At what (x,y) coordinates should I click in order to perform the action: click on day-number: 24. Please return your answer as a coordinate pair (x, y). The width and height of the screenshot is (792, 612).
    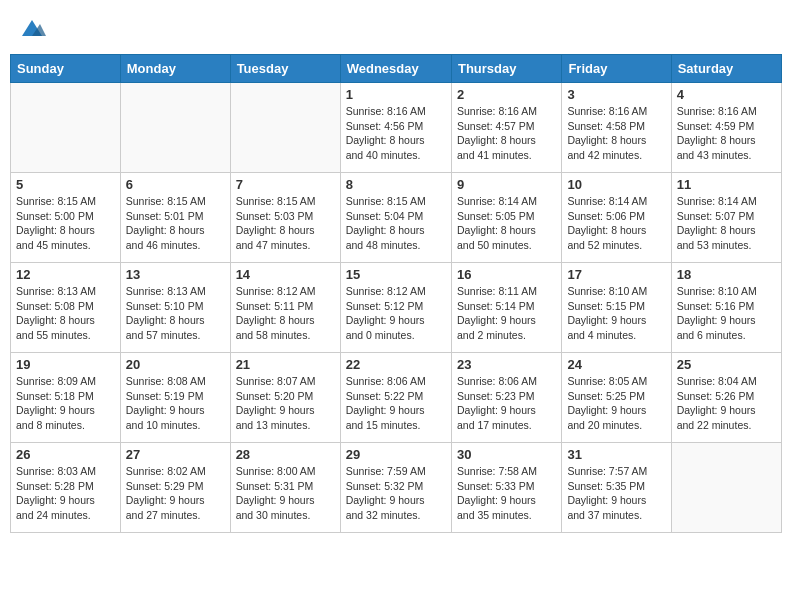
    Looking at the image, I should click on (616, 364).